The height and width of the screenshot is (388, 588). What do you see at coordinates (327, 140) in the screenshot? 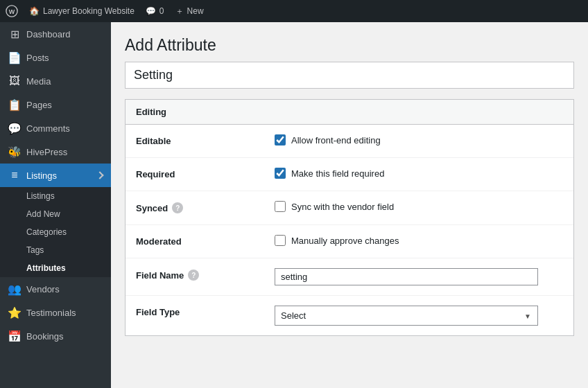
I see `editable-field: Allow front-end editing` at bounding box center [327, 140].